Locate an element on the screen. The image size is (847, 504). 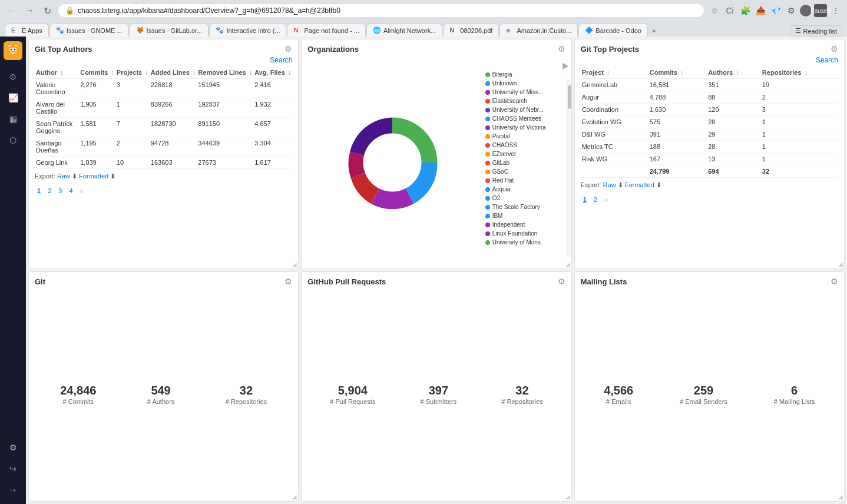
organizations-scrollbar is located at coordinates (569, 168).